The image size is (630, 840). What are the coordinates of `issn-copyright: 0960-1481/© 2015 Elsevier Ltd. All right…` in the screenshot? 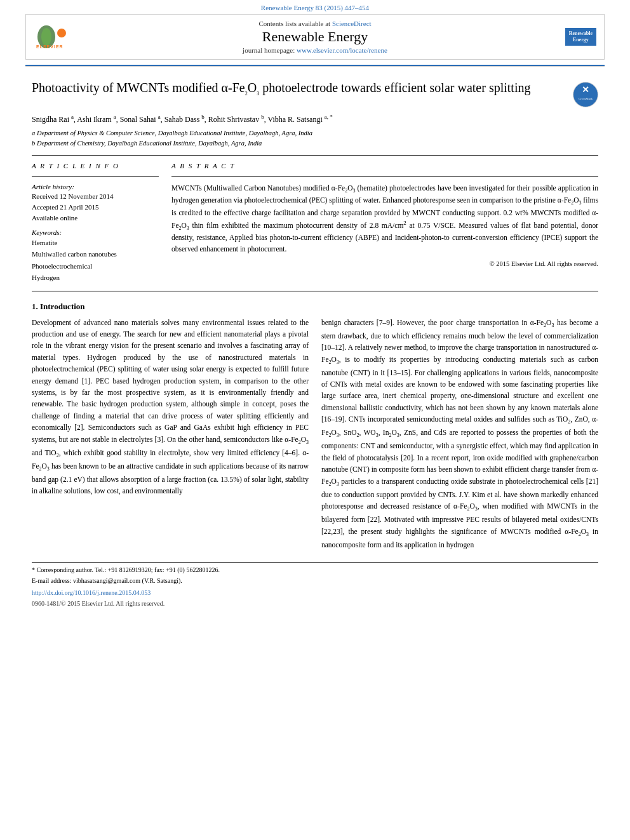 It's located at (315, 603).